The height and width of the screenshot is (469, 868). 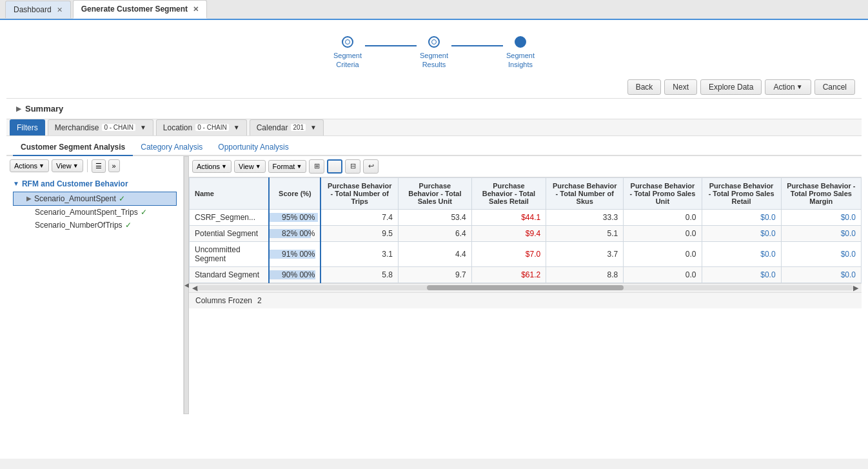 What do you see at coordinates (44, 108) in the screenshot?
I see `summary-title-text: Summary` at bounding box center [44, 108].